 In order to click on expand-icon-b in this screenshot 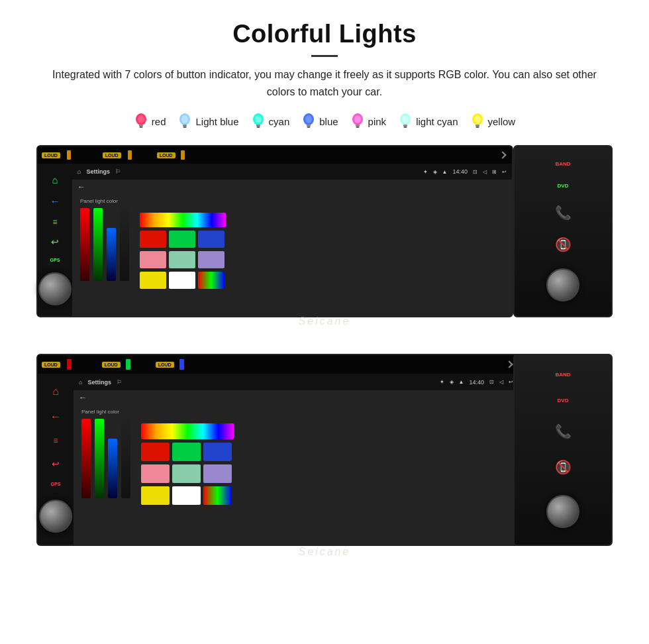, I will do `click(509, 364)`.